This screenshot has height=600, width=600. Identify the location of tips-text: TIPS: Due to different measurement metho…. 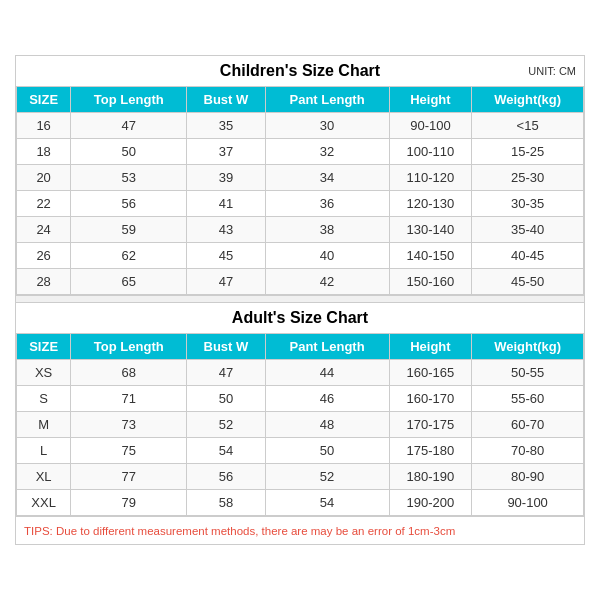
(240, 531).